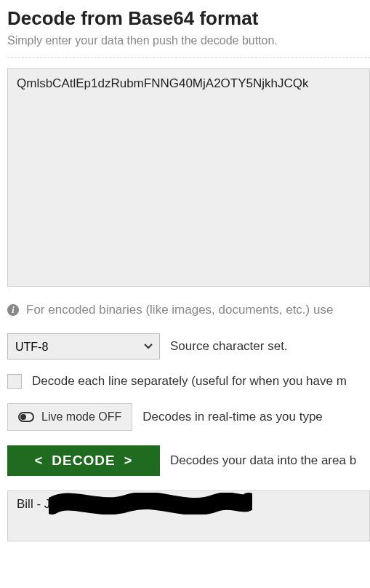 Image resolution: width=370 pixels, height=588 pixels. Describe the element at coordinates (189, 41) in the screenshot. I see `page-subtitle: Simply enter your data then push the dec…` at that location.